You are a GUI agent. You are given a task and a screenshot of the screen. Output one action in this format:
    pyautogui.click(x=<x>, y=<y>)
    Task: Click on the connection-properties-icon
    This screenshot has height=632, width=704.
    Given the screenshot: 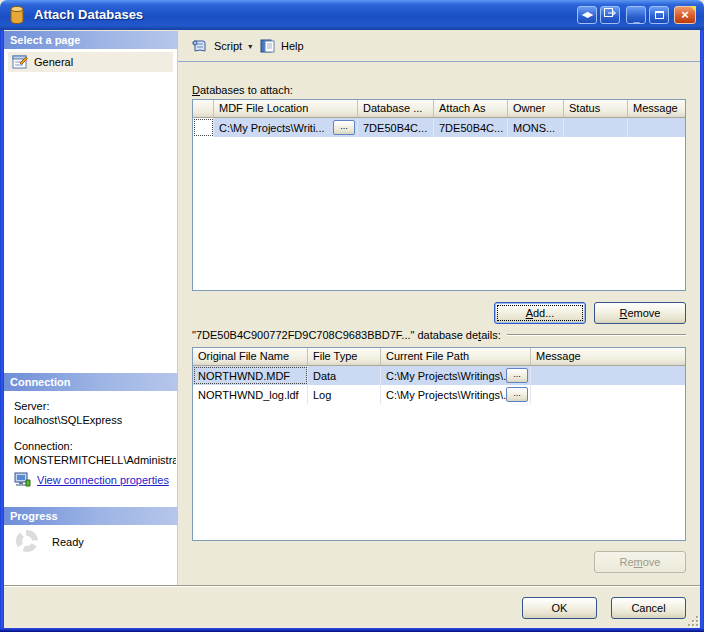 What is the action you would take?
    pyautogui.click(x=22, y=480)
    